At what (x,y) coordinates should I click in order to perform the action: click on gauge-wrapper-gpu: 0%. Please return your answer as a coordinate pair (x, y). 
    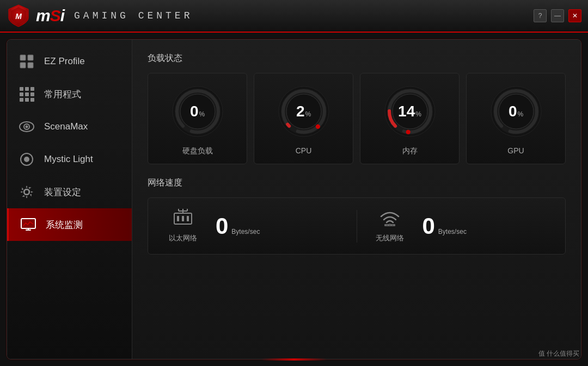
    Looking at the image, I should click on (516, 111).